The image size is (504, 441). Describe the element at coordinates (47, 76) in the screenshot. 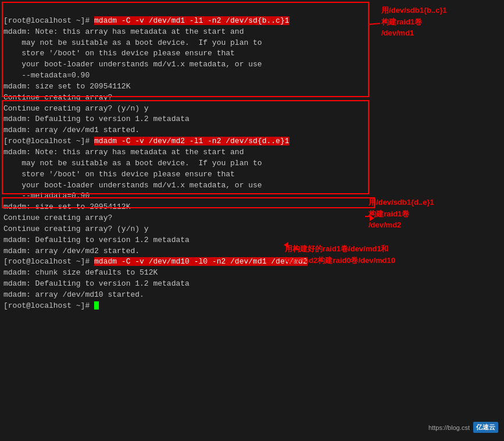

I see `line-1-6: --metadata=0.90` at that location.